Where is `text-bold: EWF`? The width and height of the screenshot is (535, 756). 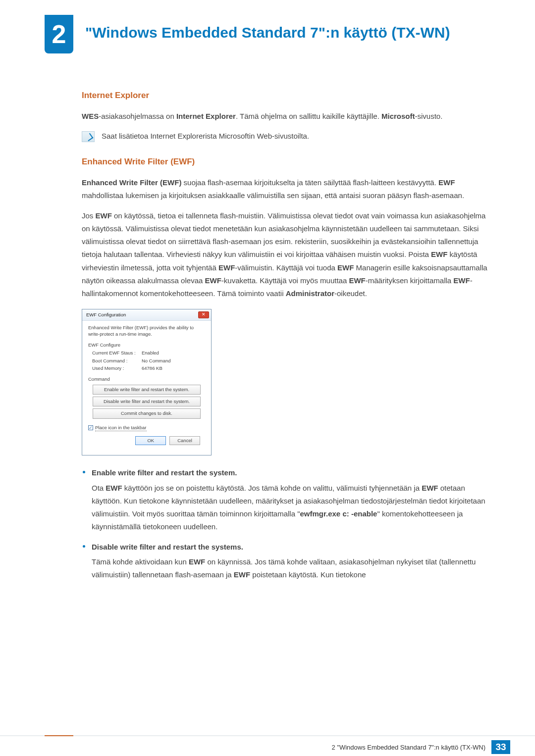
text-bold: EWF is located at coordinates (447, 182).